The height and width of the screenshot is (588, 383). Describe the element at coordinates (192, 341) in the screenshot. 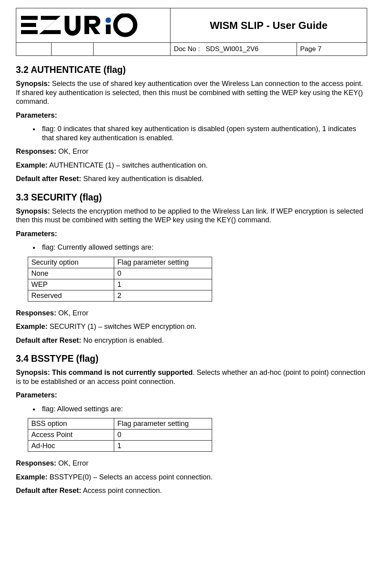

I see `s33-default: Default after Reset: No encryption is en…` at that location.